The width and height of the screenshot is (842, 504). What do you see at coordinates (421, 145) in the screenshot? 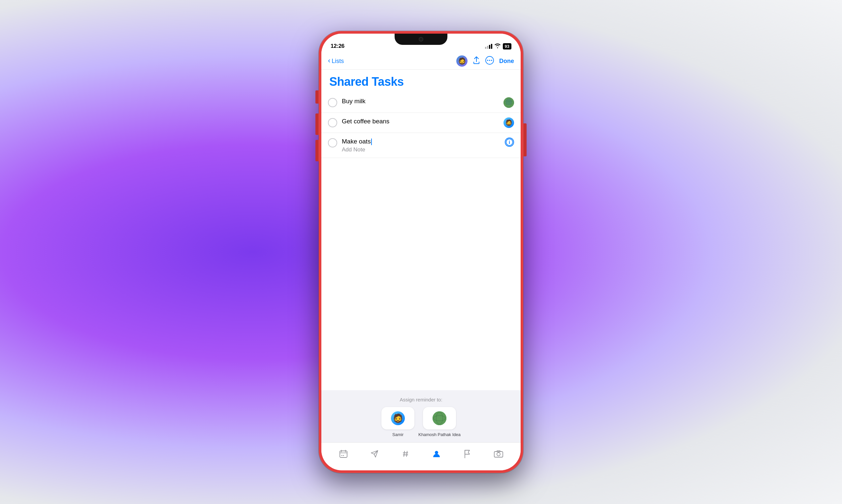
I see `task-item-active: Make oats Add Note i` at bounding box center [421, 145].